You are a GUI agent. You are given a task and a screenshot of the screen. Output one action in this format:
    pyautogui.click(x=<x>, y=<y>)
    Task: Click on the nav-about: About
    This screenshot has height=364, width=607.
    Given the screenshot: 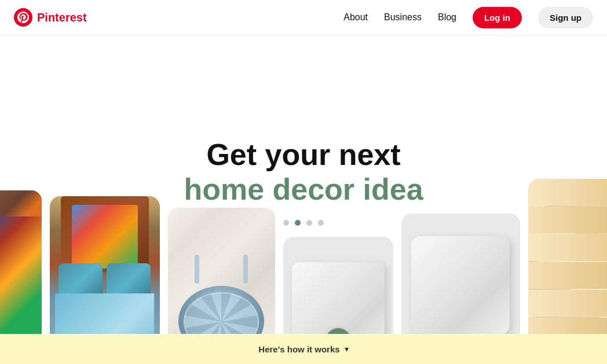 What is the action you would take?
    pyautogui.click(x=356, y=17)
    